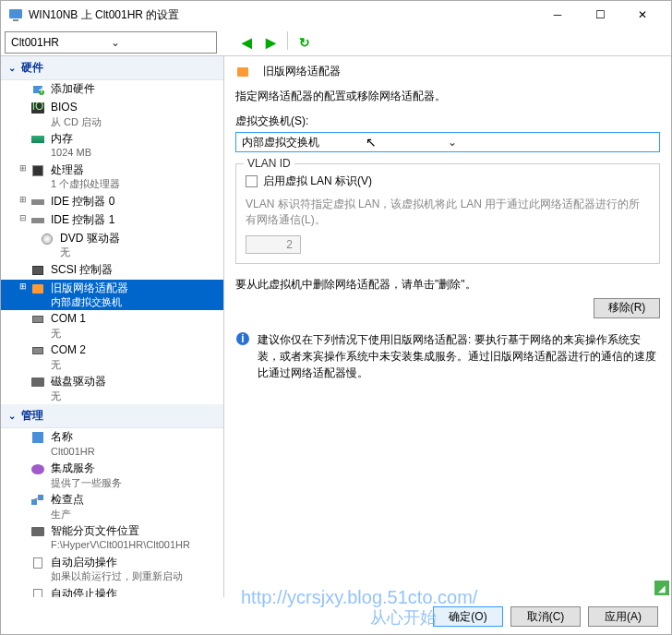 The width and height of the screenshot is (672, 635). Describe the element at coordinates (47, 239) in the screenshot. I see `dvd-icon` at that location.